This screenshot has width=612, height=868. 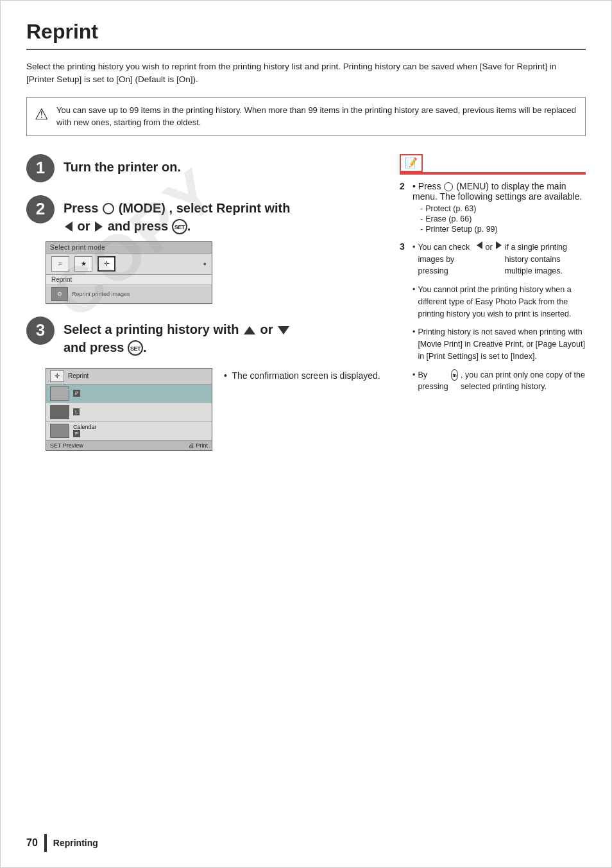 What do you see at coordinates (142, 208) in the screenshot?
I see `step-2-mode: (MODE)` at bounding box center [142, 208].